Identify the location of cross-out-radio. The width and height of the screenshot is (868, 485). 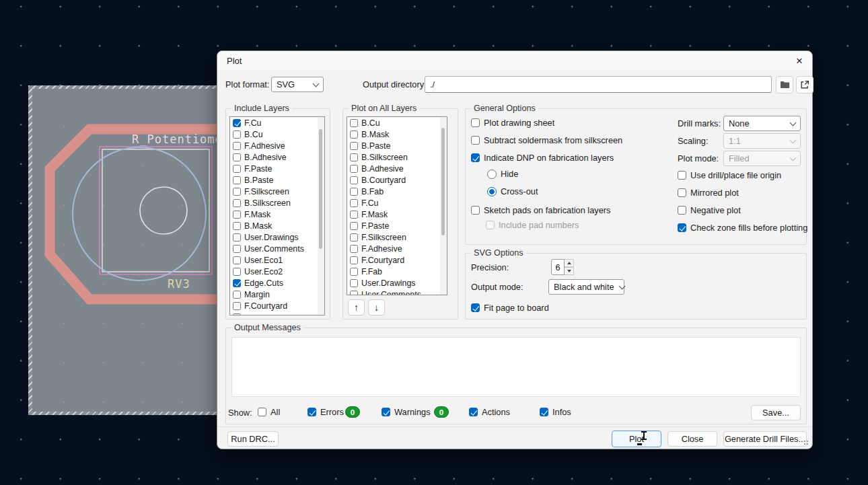
(492, 192).